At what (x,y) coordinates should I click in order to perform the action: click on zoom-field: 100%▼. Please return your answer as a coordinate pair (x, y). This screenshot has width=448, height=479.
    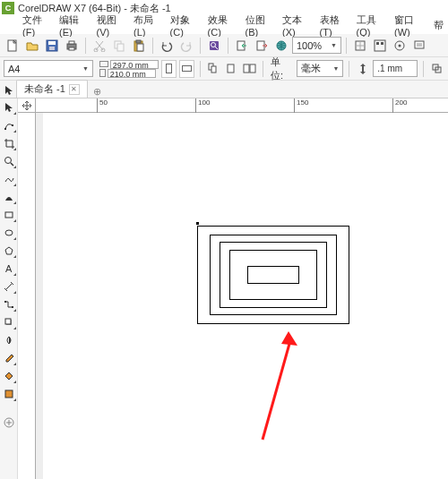
    Looking at the image, I should click on (317, 45).